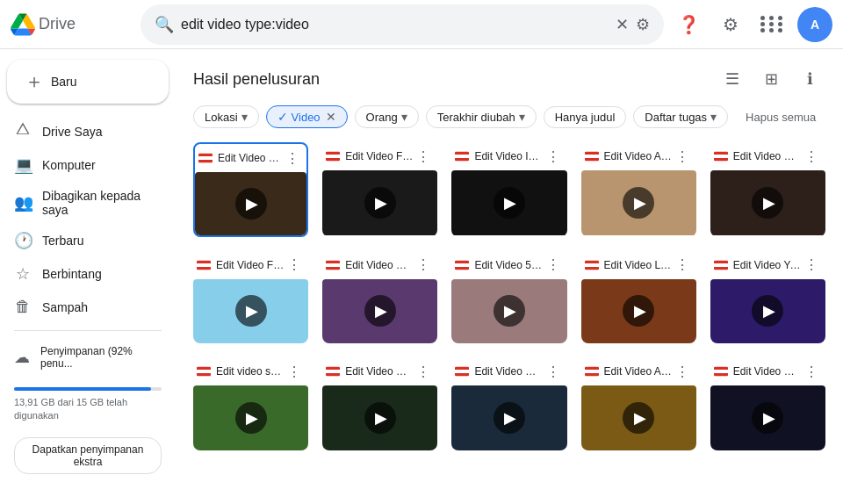  What do you see at coordinates (227, 117) in the screenshot?
I see `filter-lokasi: Lokasi ▾` at bounding box center [227, 117].